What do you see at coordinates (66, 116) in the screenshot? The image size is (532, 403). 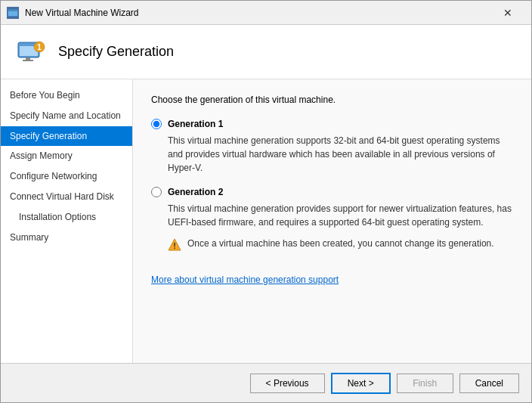 I see `sidebar-item-specify-name: Specify Name and Location` at bounding box center [66, 116].